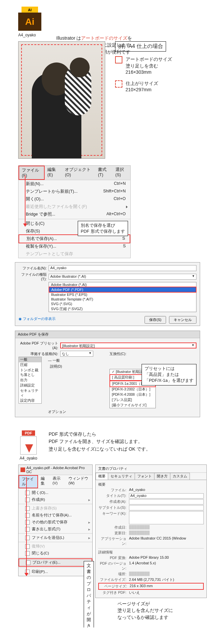 The width and height of the screenshot is (215, 644). What do you see at coordinates (122, 304) in the screenshot?
I see `filetype-option: SVG (*.SVG)` at bounding box center [122, 304].